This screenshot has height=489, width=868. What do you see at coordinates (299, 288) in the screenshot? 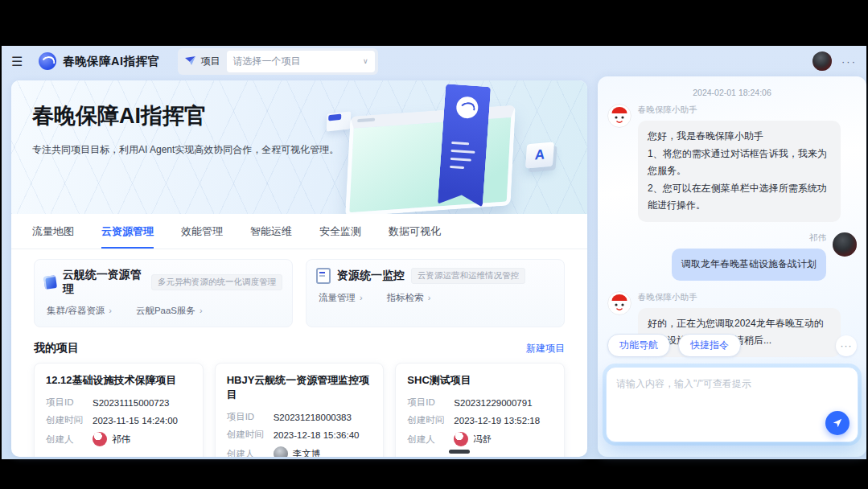
I see `feature-card-row: 云舰统一资源管理 多元异构资源的统一化调度管理 集群/容器资源› 云舰PaaS服…` at bounding box center [299, 288].